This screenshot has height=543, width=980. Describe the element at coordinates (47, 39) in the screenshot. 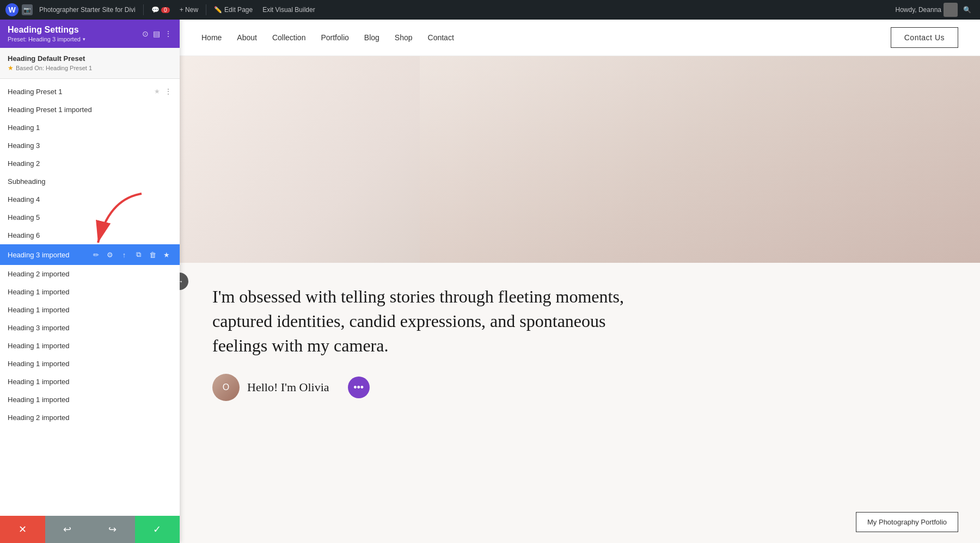

I see `panel-subtitle: Preset: Heading 3 imported ▾` at that location.